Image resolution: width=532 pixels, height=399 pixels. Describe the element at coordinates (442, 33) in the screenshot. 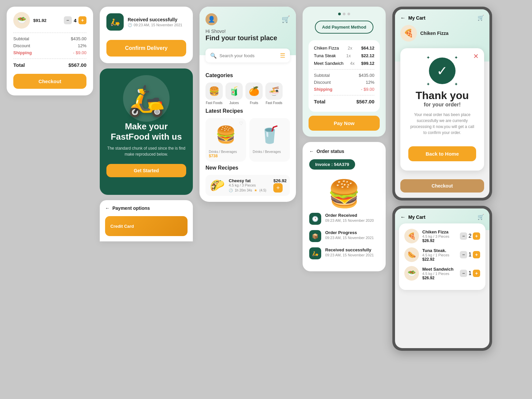

I see `cart-product-preview: 🍕 Chiken Fizza` at that location.